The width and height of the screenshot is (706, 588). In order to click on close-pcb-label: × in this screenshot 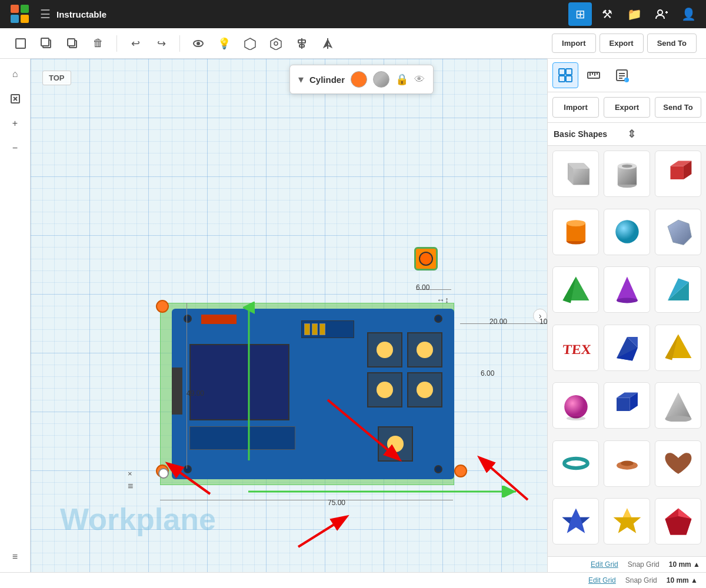, I will do `click(130, 474)`.